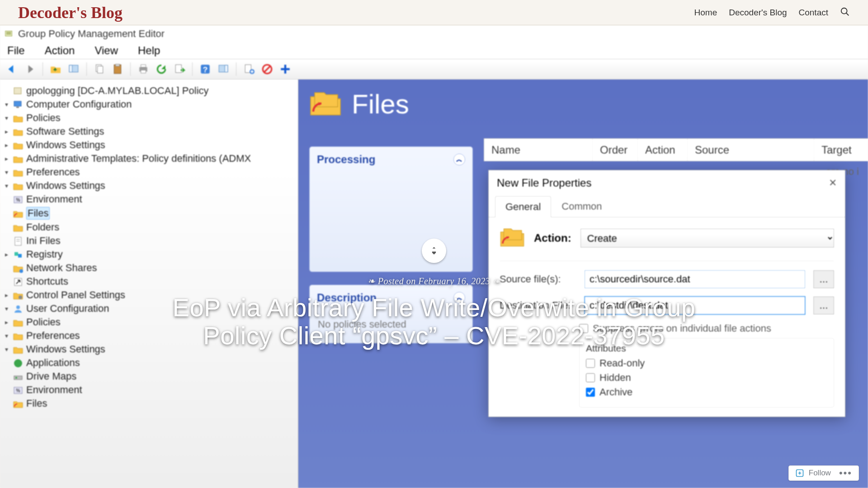  Describe the element at coordinates (772, 13) in the screenshot. I see `blog-nav: Home Decoder's Blog Contact` at that location.